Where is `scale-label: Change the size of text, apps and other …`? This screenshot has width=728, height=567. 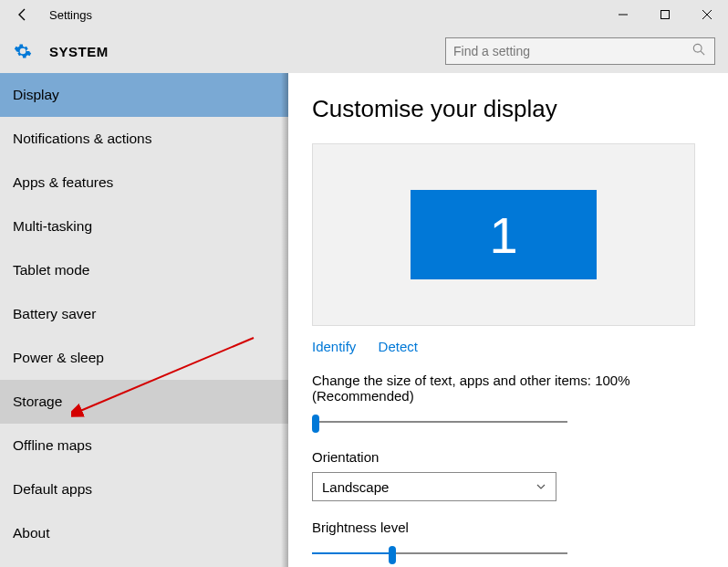 scale-label: Change the size of text, apps and other … is located at coordinates (508, 388).